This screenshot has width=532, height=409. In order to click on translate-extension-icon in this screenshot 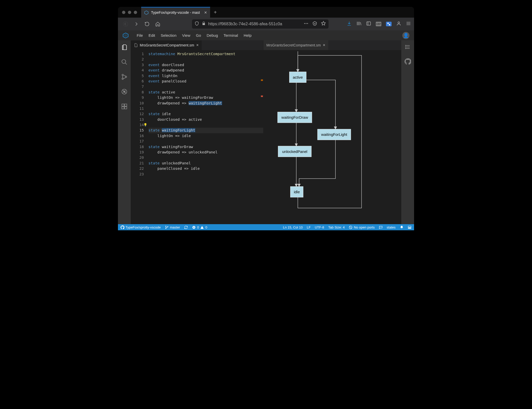, I will do `click(389, 24)`.